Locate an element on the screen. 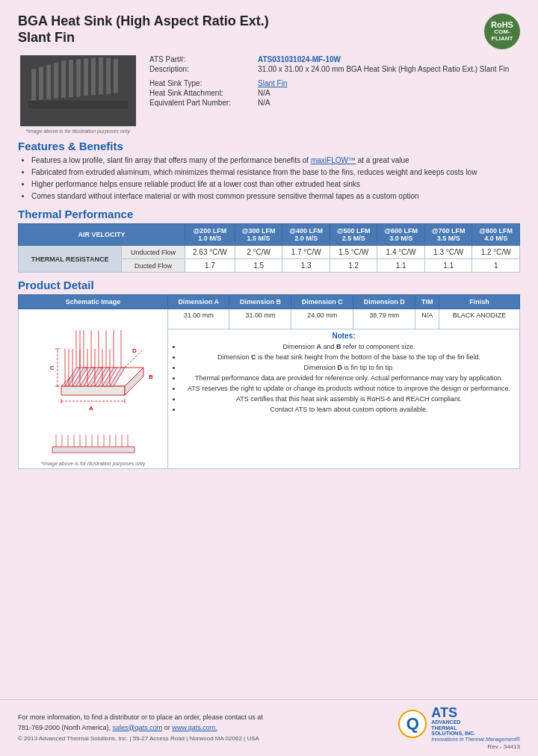  footer-text: For more information, to find a distribu… is located at coordinates (140, 723).